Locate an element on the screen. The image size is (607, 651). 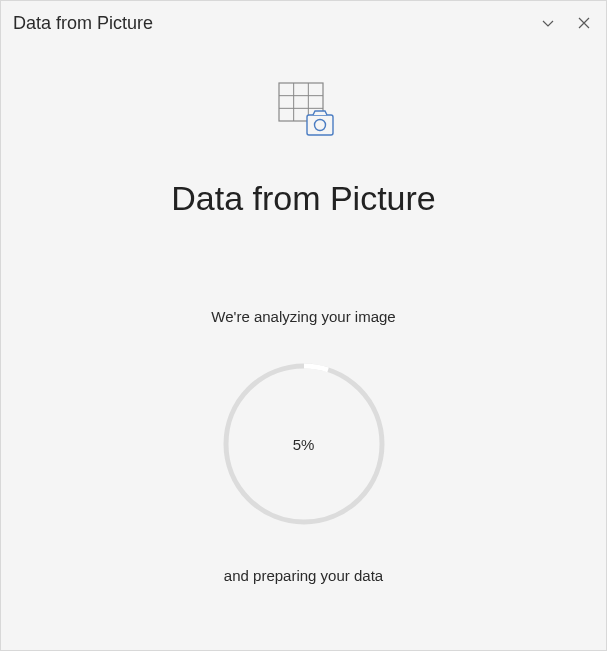
close-button is located at coordinates (584, 23).